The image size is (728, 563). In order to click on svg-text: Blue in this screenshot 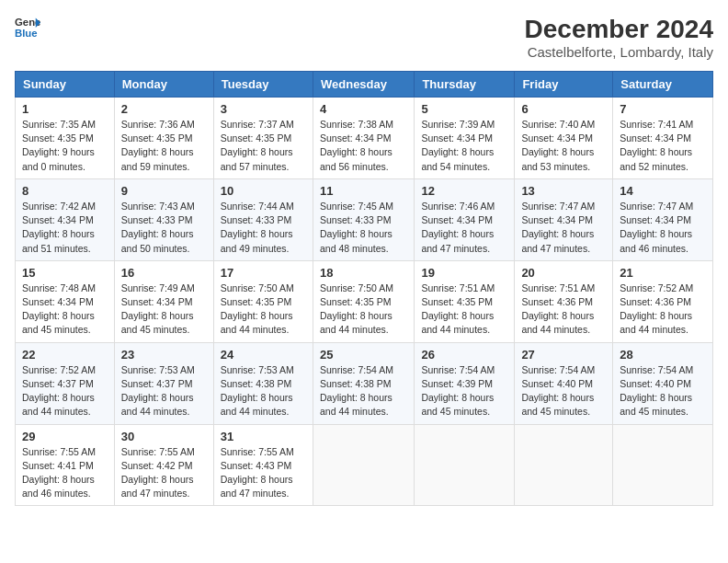, I will do `click(26, 33)`.